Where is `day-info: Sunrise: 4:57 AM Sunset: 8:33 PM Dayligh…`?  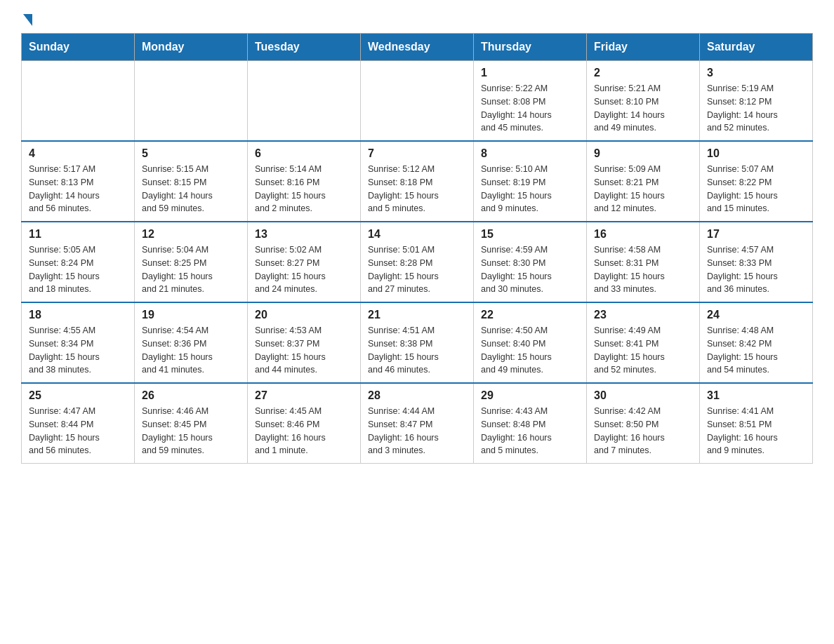 day-info: Sunrise: 4:57 AM Sunset: 8:33 PM Dayligh… is located at coordinates (756, 269).